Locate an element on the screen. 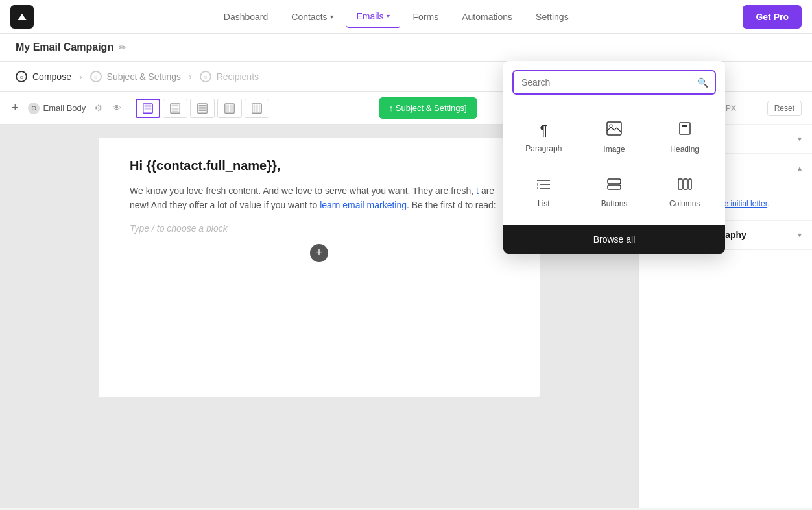 This screenshot has width=812, height=510. wizard-step-recipients: ○ Recipients is located at coordinates (230, 77).